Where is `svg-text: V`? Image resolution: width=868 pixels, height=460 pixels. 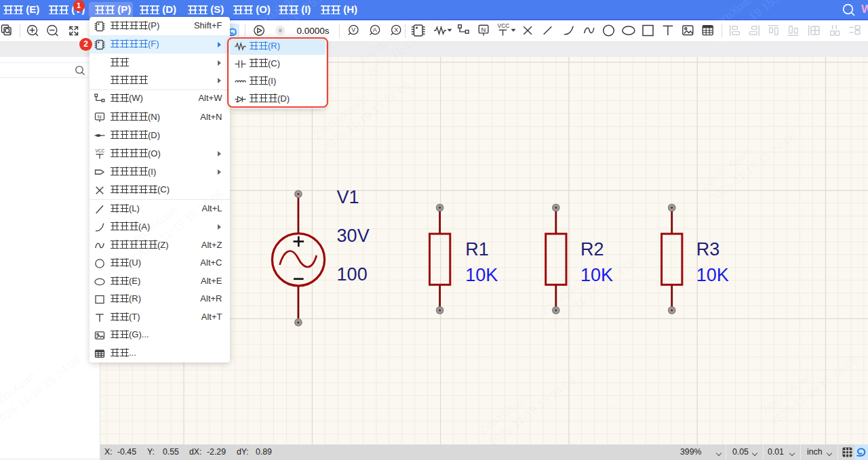 svg-text: V is located at coordinates (353, 30).